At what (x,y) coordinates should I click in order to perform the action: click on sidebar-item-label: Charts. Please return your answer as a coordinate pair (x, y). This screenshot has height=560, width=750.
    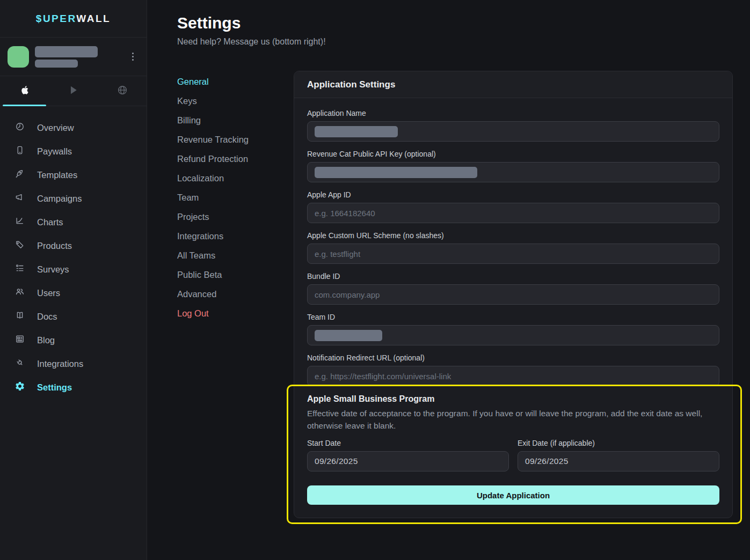
    Looking at the image, I should click on (50, 222).